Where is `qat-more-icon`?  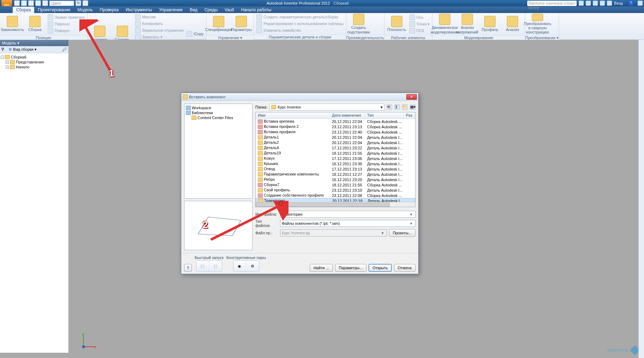 qat-more-icon is located at coordinates (85, 3).